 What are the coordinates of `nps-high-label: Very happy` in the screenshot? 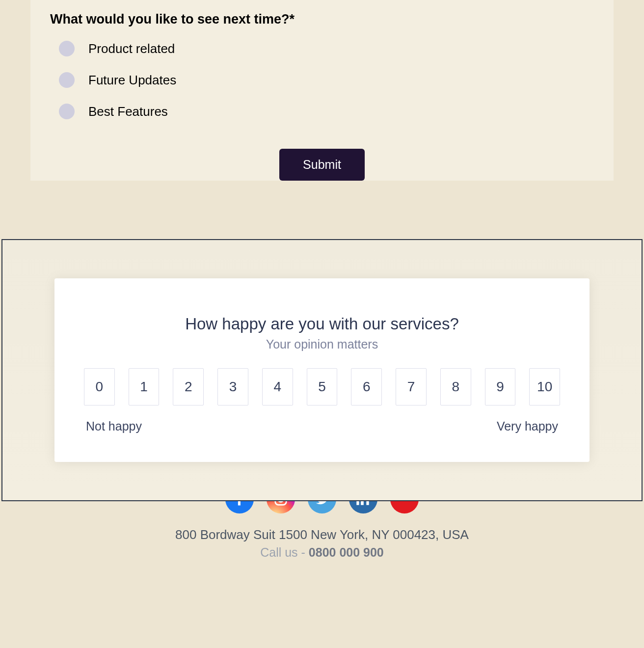 It's located at (527, 426).